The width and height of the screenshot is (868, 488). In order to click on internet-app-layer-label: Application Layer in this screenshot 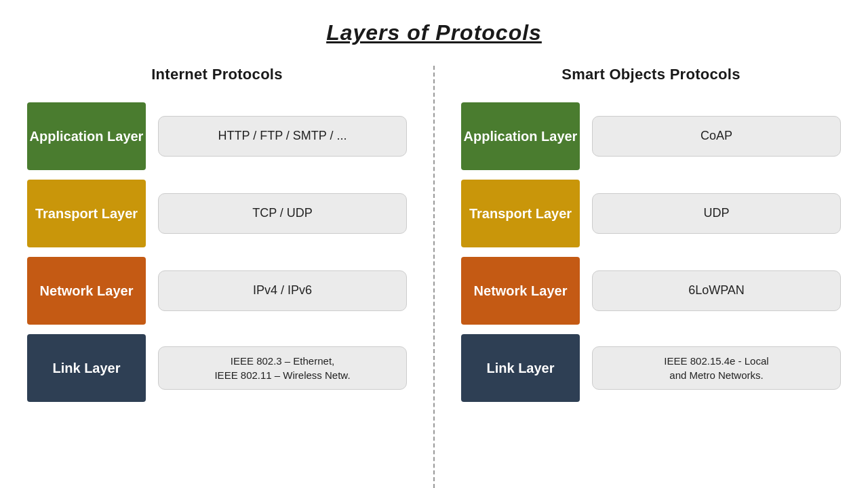, I will do `click(87, 136)`.